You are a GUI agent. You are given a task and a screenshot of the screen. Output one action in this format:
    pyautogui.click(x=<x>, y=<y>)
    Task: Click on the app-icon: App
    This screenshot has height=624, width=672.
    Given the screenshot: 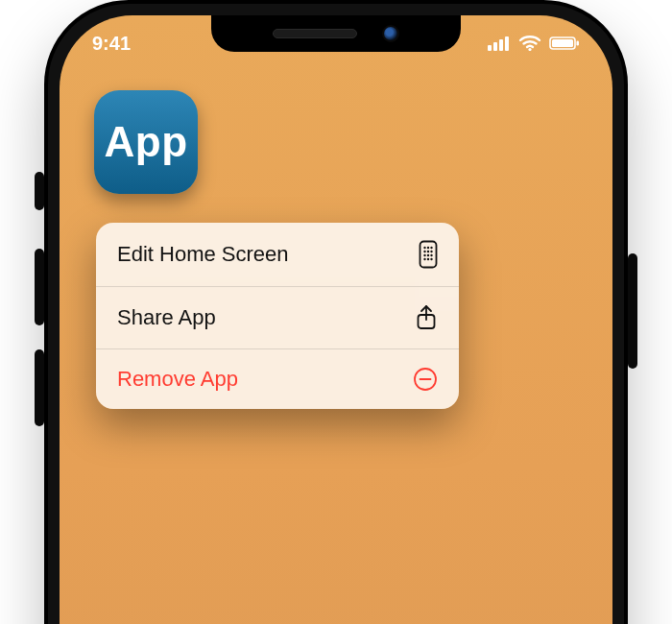 What is the action you would take?
    pyautogui.click(x=146, y=142)
    